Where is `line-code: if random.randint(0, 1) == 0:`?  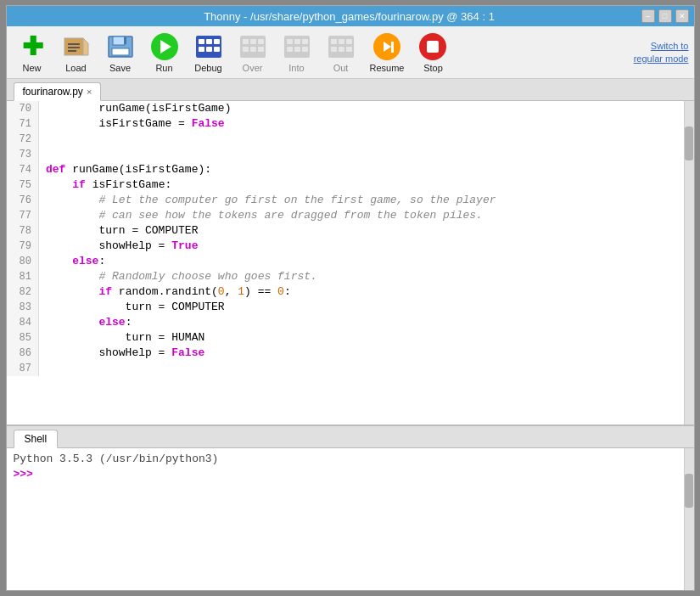
line-code: if random.randint(0, 1) == 0: is located at coordinates (361, 292).